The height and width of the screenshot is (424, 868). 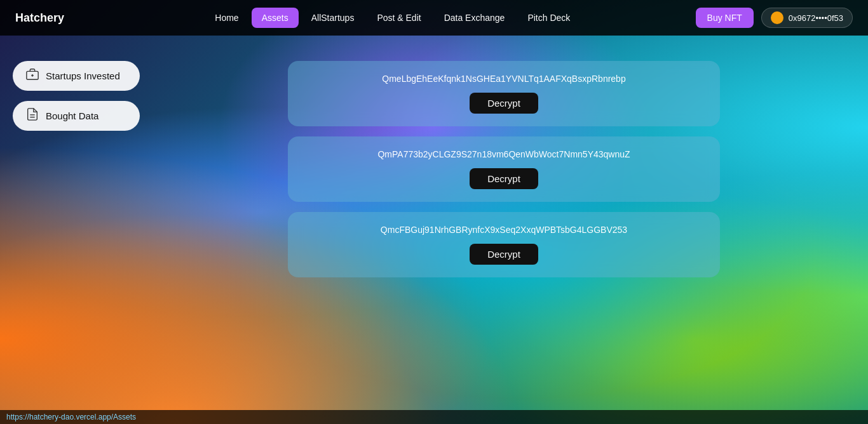 I want to click on decrypt-button-1: Decrypt, so click(x=504, y=179).